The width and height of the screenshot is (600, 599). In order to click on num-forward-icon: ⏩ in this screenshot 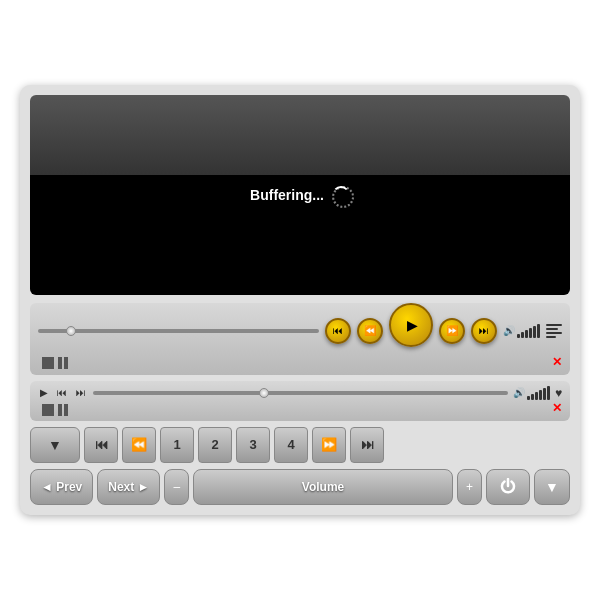, I will do `click(329, 444)`.